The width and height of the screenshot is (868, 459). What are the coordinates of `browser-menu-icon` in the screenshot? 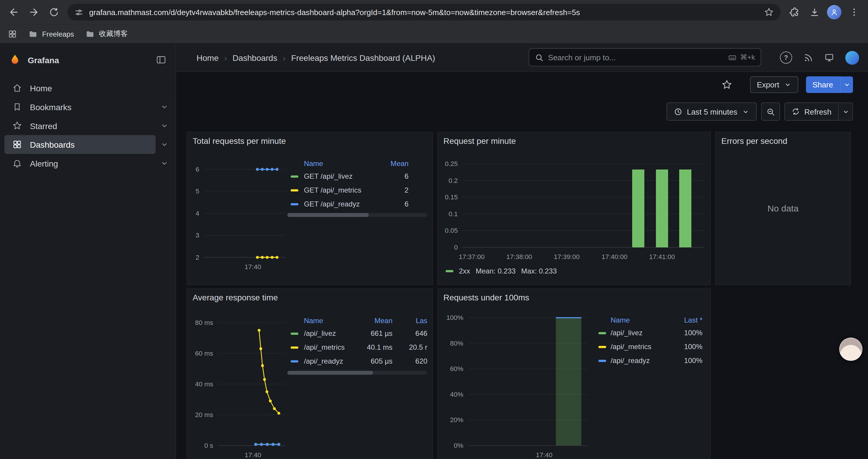 It's located at (854, 12).